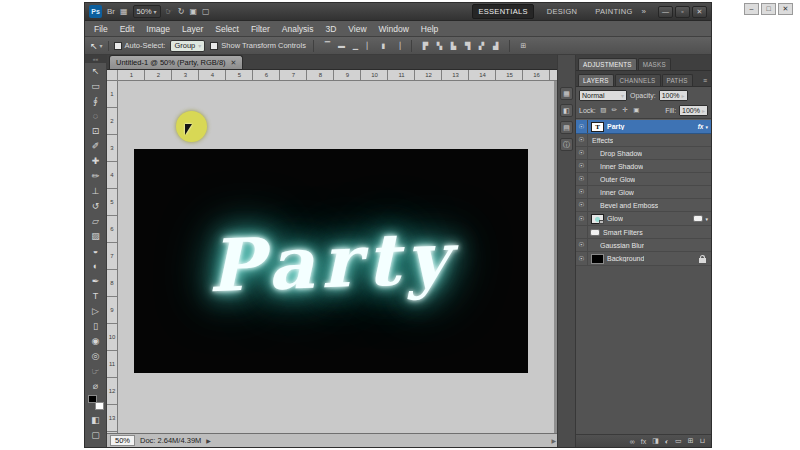 This screenshot has width=800, height=450. Describe the element at coordinates (524, 46) in the screenshot. I see `auto-align-layers-icon: ⊞` at that location.